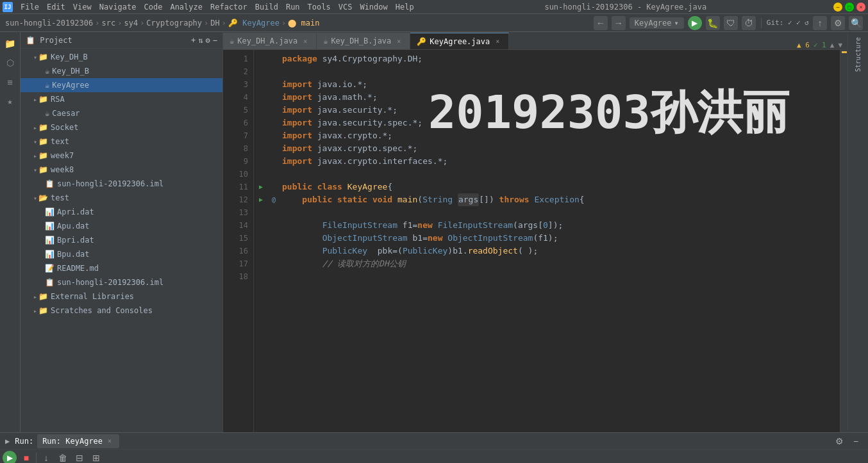  I want to click on menu-vcs: VCS, so click(346, 7).